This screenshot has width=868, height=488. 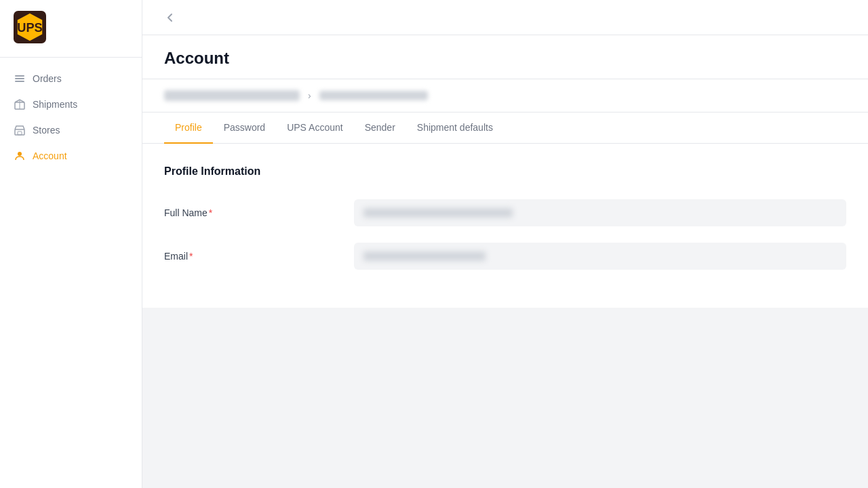 What do you see at coordinates (191, 256) in the screenshot?
I see `email-required: *` at bounding box center [191, 256].